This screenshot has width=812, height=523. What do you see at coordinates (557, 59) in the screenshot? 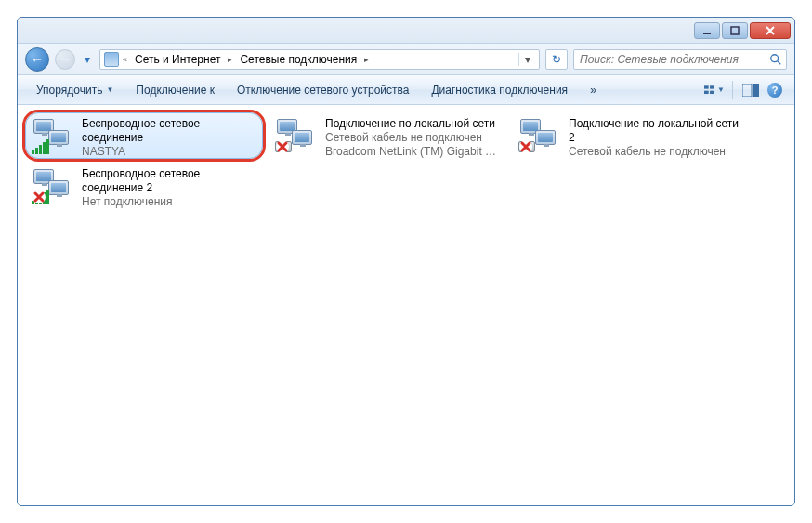
I see `refresh-button: ↻` at bounding box center [557, 59].